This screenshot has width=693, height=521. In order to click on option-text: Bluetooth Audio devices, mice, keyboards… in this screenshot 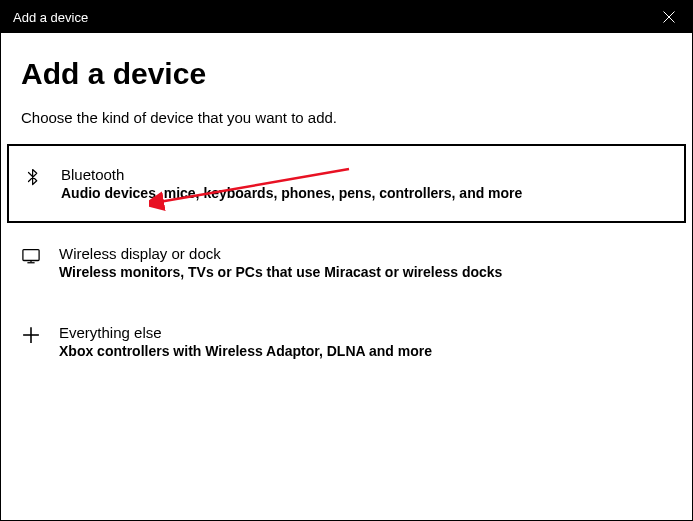, I will do `click(292, 184)`.